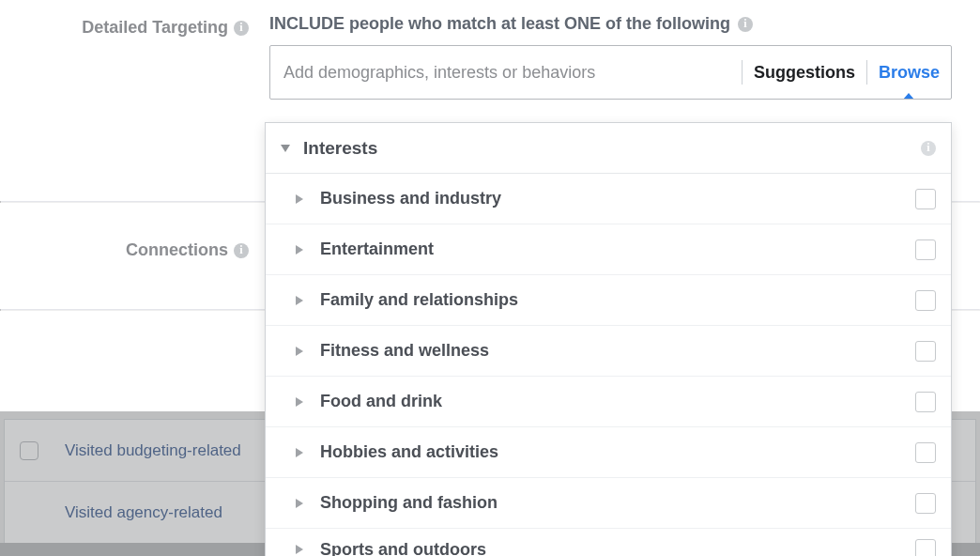  What do you see at coordinates (804, 73) in the screenshot?
I see `suggestions-link: Suggestions` at bounding box center [804, 73].